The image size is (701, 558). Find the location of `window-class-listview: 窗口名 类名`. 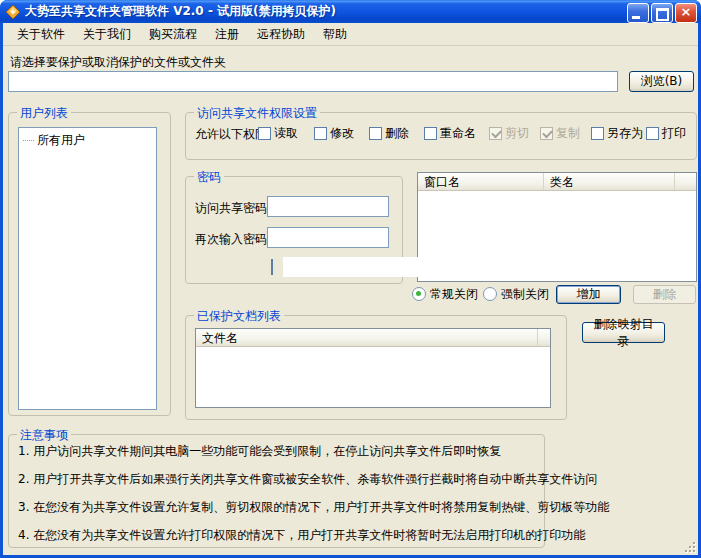

window-class-listview: 窗口名 类名 is located at coordinates (557, 227).